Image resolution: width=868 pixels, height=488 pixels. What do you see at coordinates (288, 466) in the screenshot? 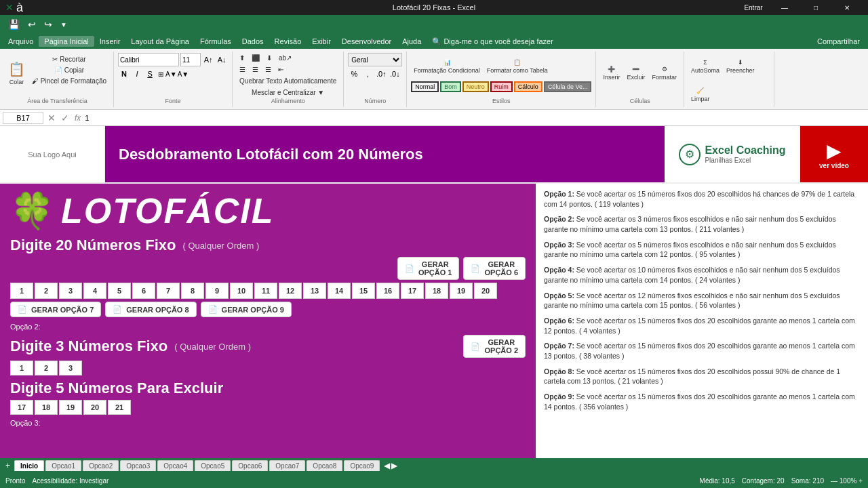
I see `sheet-tab-opcao7: Opcao7` at bounding box center [288, 466].